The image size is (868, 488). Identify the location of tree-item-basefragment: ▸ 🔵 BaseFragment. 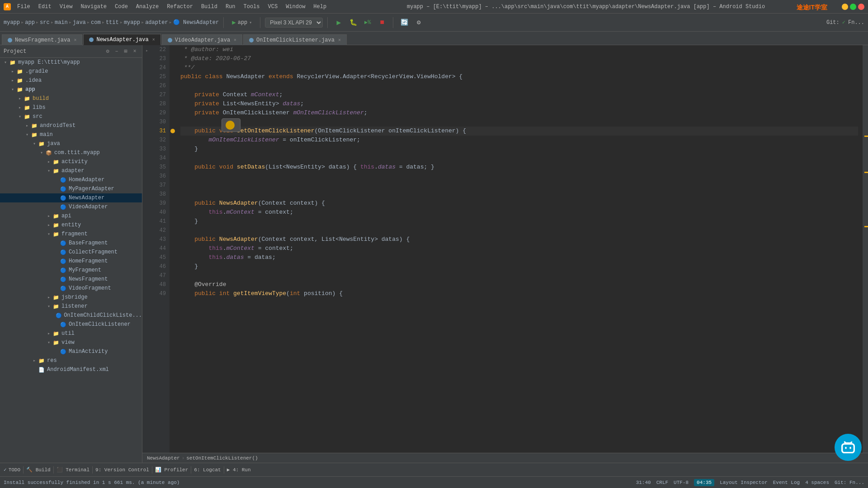
(71, 243).